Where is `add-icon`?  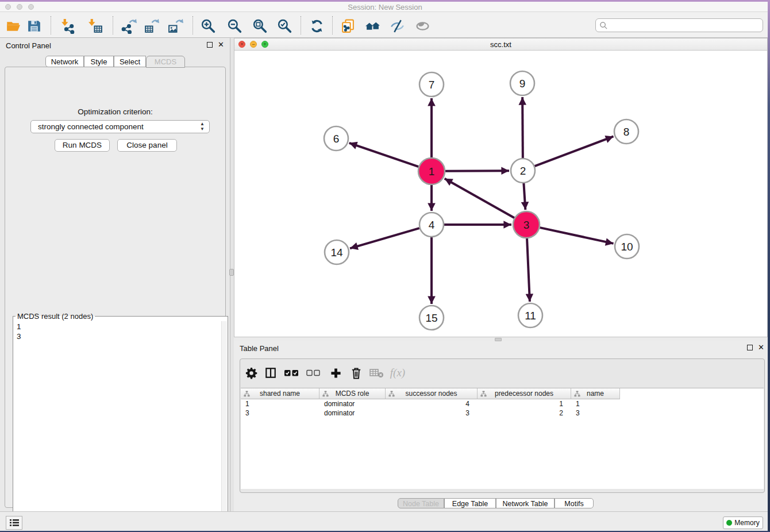
add-icon is located at coordinates (336, 373).